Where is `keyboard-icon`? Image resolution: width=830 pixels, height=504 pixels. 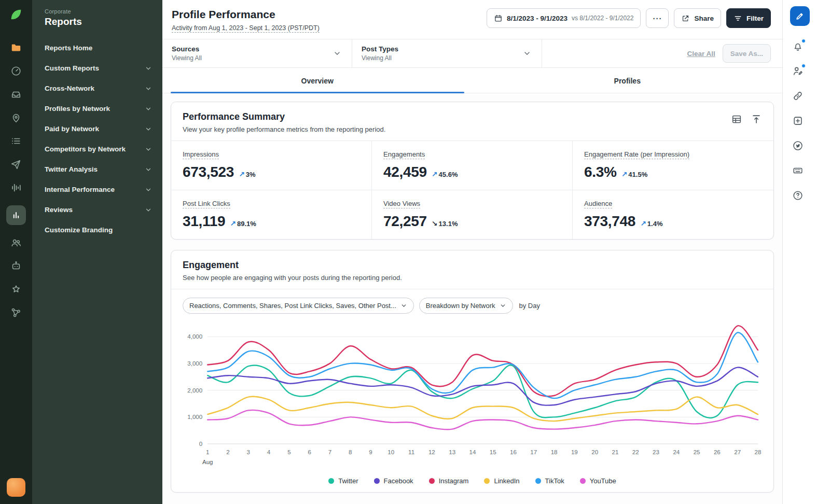 keyboard-icon is located at coordinates (798, 171).